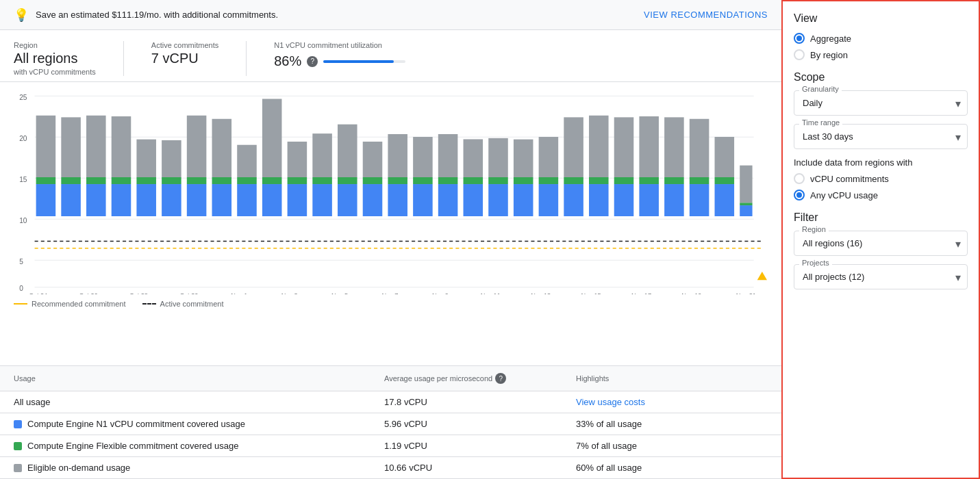 This screenshot has height=479, width=980. What do you see at coordinates (881, 276) in the screenshot?
I see `projects-filter-container: Projects All projects (12) ▾` at bounding box center [881, 276].